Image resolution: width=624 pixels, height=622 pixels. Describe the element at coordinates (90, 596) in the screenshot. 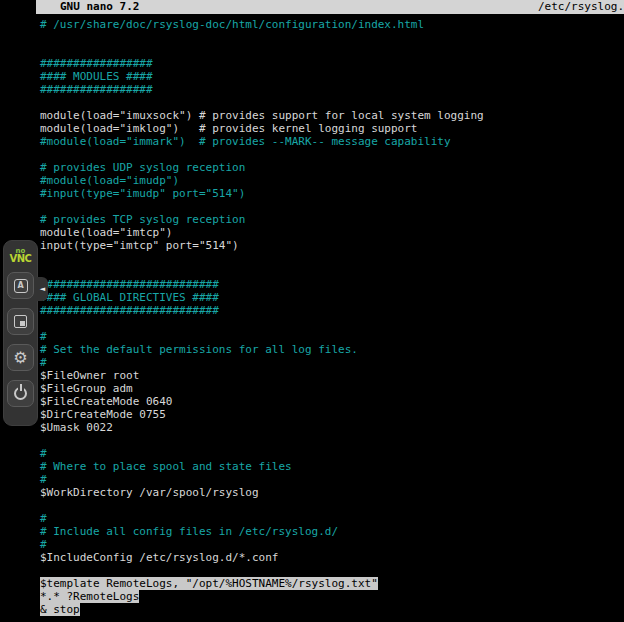

I see `selected-text: *.* ?RemoteLogs` at that location.